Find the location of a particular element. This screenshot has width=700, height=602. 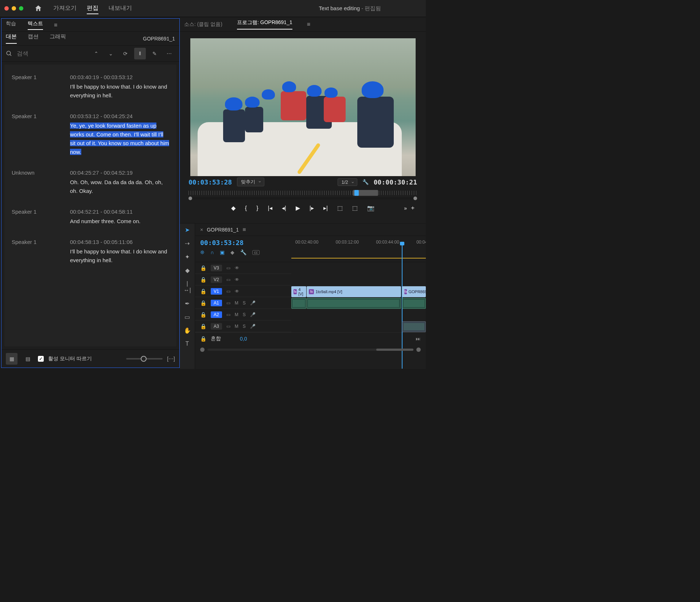

edit-icon: ✎ is located at coordinates (155, 54).